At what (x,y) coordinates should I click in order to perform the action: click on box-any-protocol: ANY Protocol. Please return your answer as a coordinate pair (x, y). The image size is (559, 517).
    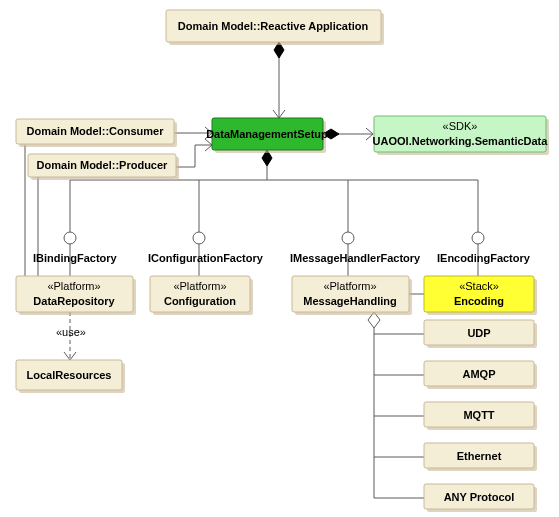
    Looking at the image, I should click on (480, 498).